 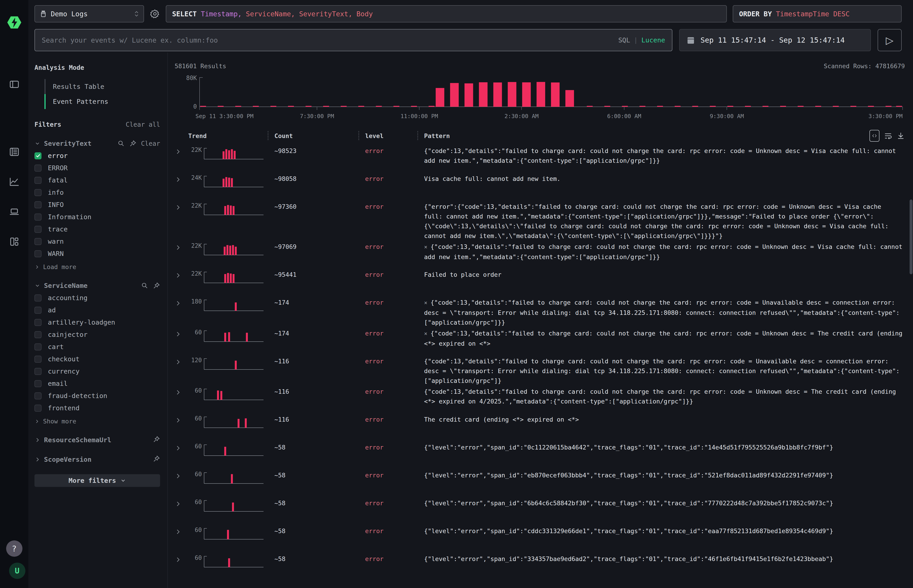 I want to click on more-filters-button: More filters, so click(x=97, y=480).